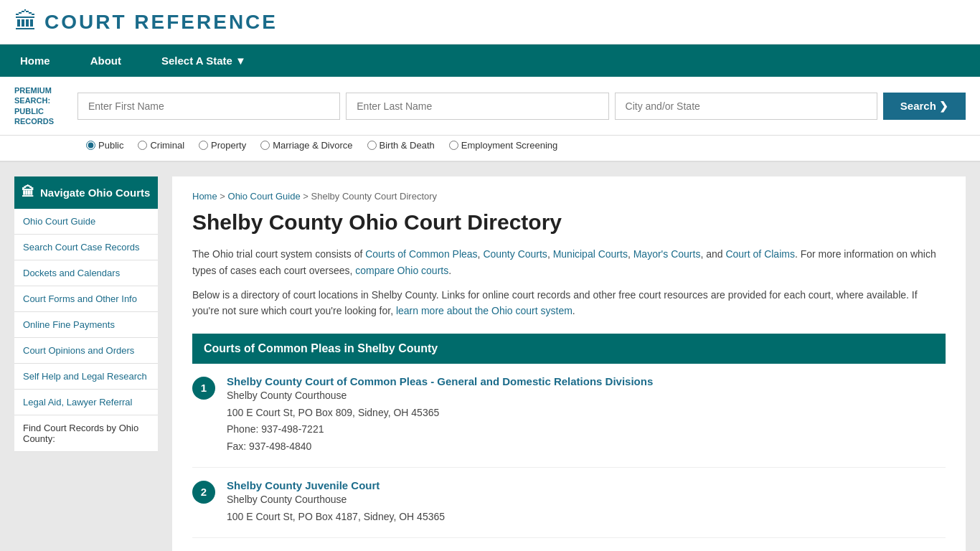 The height and width of the screenshot is (551, 980). What do you see at coordinates (477, 106) in the screenshot?
I see `last-name-input` at bounding box center [477, 106].